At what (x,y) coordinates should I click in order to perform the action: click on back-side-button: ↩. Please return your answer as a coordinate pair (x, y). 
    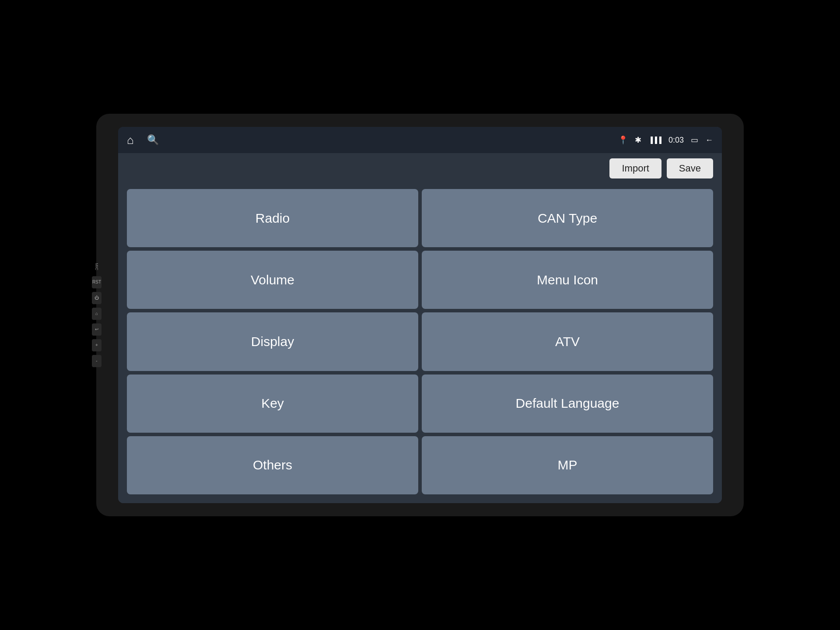
    Looking at the image, I should click on (97, 329).